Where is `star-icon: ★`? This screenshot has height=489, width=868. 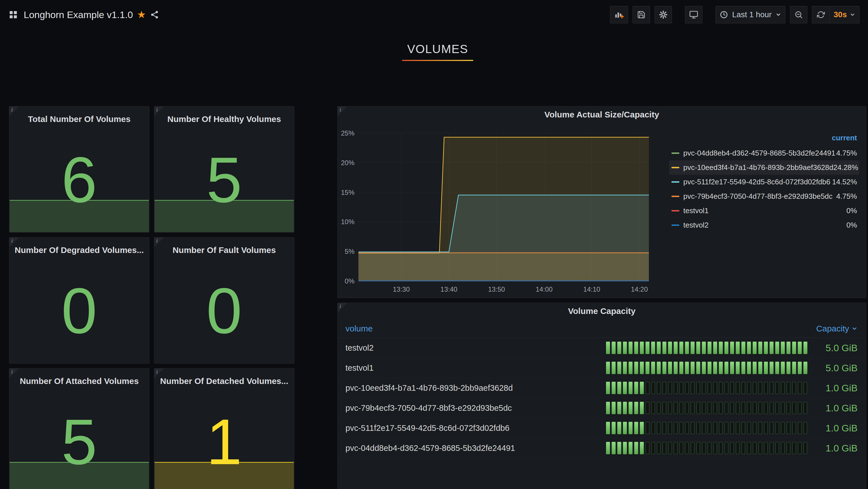 star-icon: ★ is located at coordinates (142, 15).